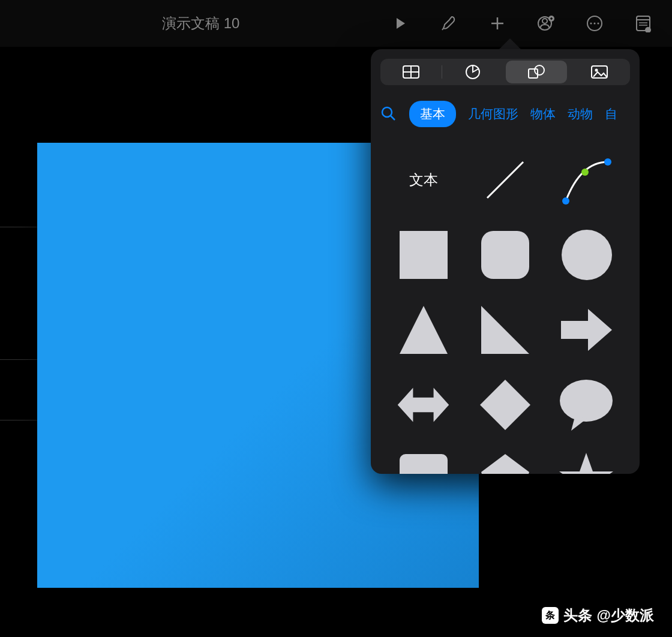 The width and height of the screenshot is (672, 637). Describe the element at coordinates (643, 23) in the screenshot. I see `format-panel-icon` at that location.